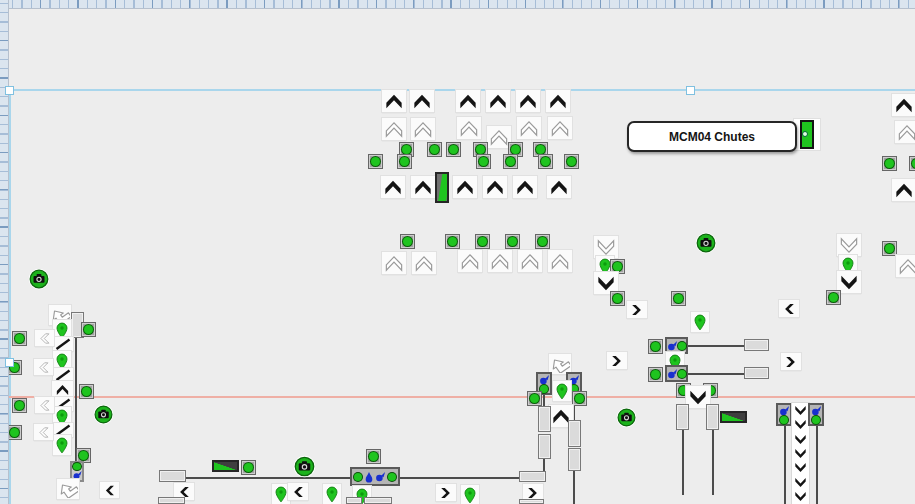 This screenshot has width=915, height=504. What do you see at coordinates (4, 252) in the screenshot?
I see `ruler-left` at bounding box center [4, 252].